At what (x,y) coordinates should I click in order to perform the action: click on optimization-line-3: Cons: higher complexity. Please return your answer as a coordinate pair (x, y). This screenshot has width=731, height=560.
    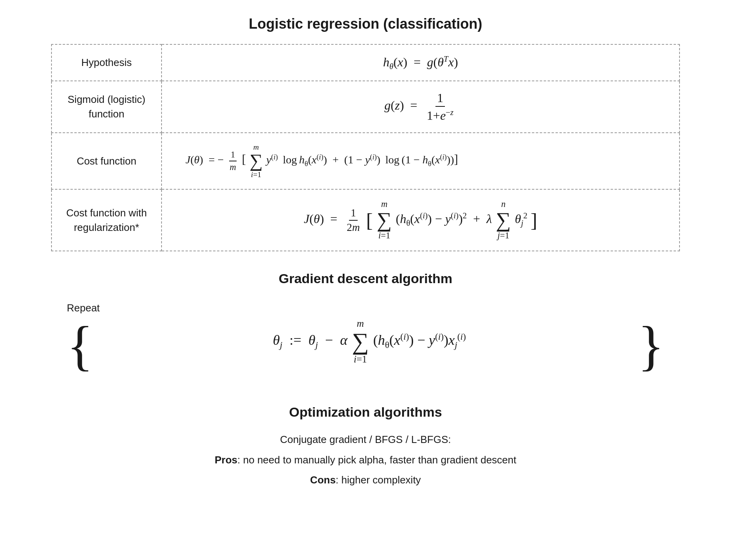
    Looking at the image, I should click on (366, 480).